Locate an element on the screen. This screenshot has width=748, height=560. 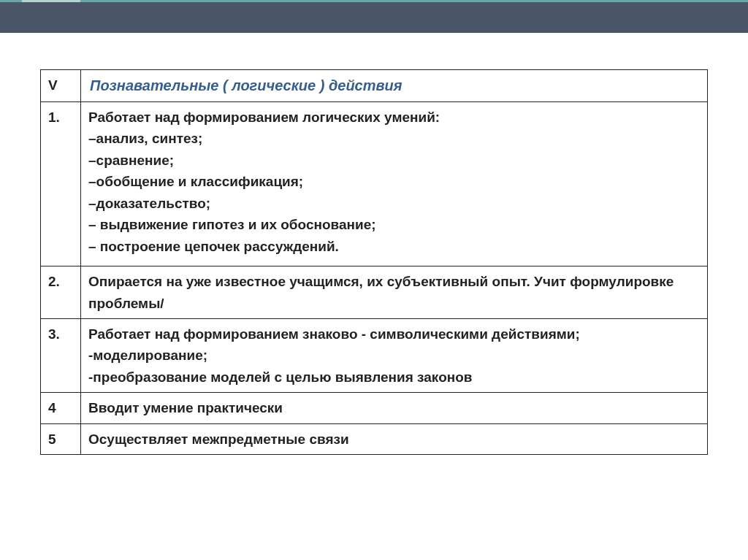
content-line: -преобразование моделей с целью выявлени… is located at coordinates (394, 377).